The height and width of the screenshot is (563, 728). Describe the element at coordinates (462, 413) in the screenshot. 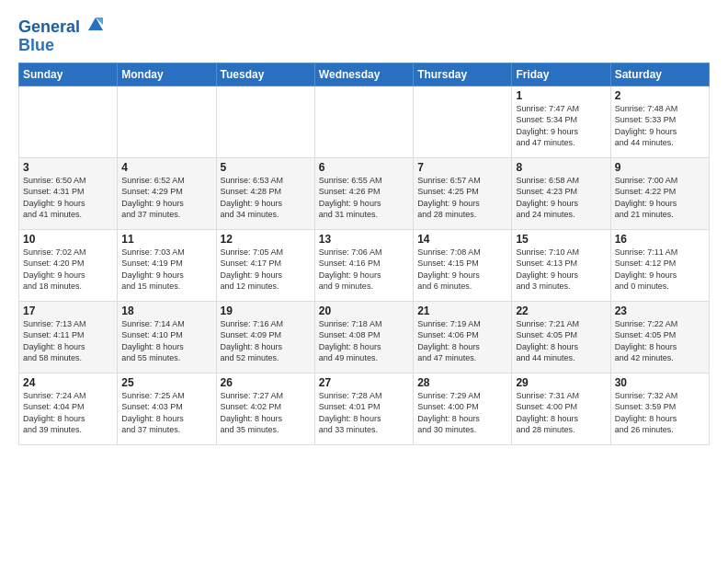

I see `day-info: Sunrise: 7:29 AM Sunset: 4:00 PM Dayligh…` at that location.